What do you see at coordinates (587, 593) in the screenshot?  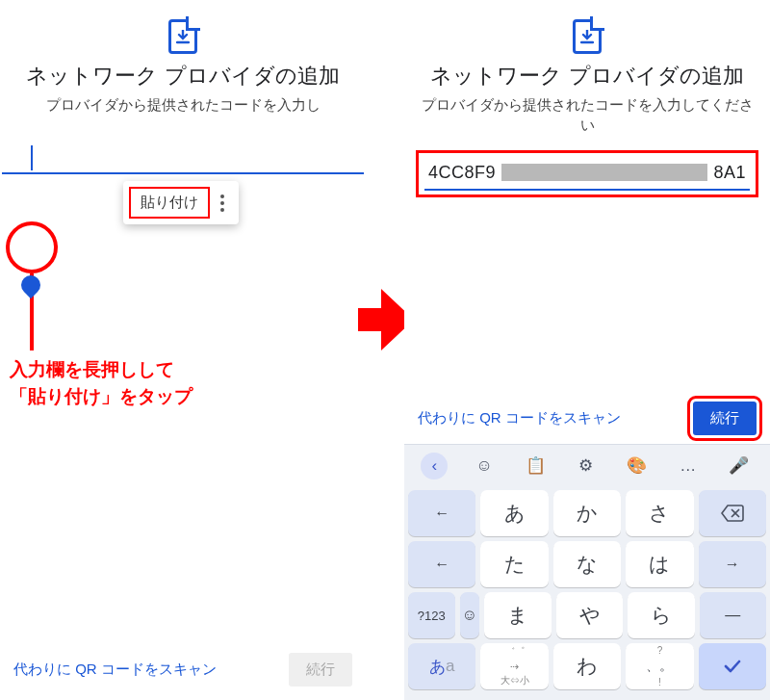 I see `keyboard-keys: ← あ か さ ← た な は → ?123 ☺ ま や ら` at bounding box center [587, 593].